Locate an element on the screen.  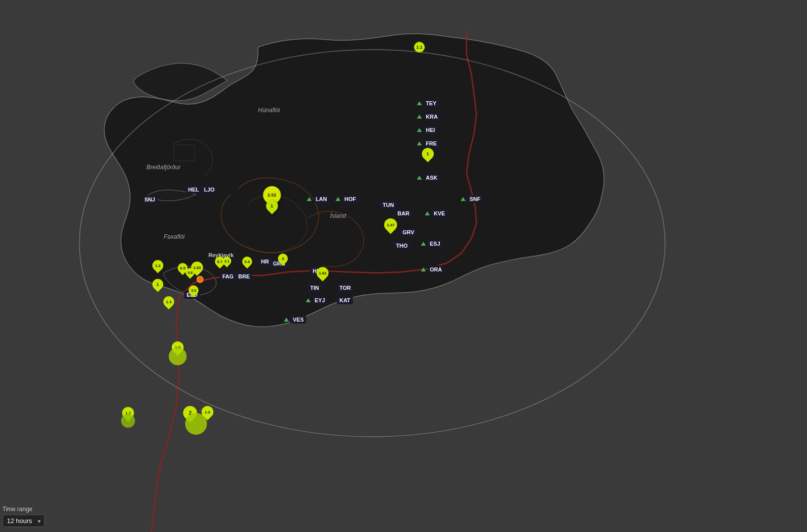
station-label-bar: BAR is located at coordinates (404, 213).